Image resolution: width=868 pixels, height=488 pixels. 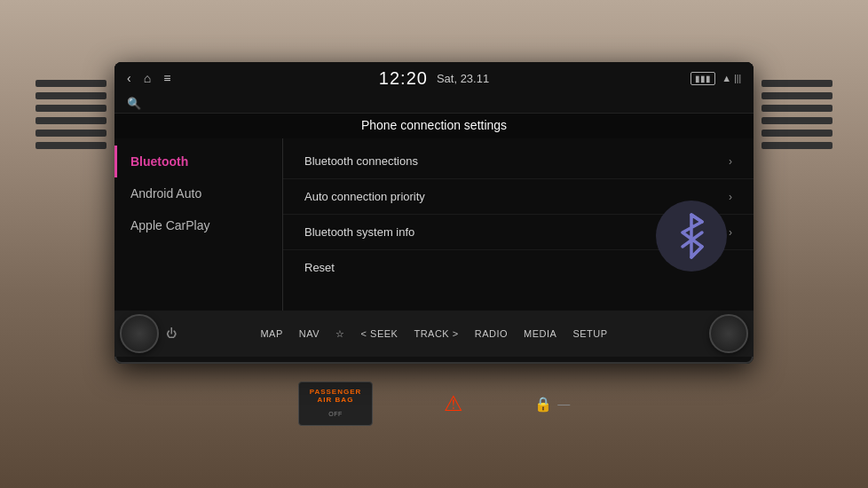 What do you see at coordinates (199, 224) in the screenshot?
I see `sidebar: Bluetooth Android Auto Apple CarPlay` at bounding box center [199, 224].